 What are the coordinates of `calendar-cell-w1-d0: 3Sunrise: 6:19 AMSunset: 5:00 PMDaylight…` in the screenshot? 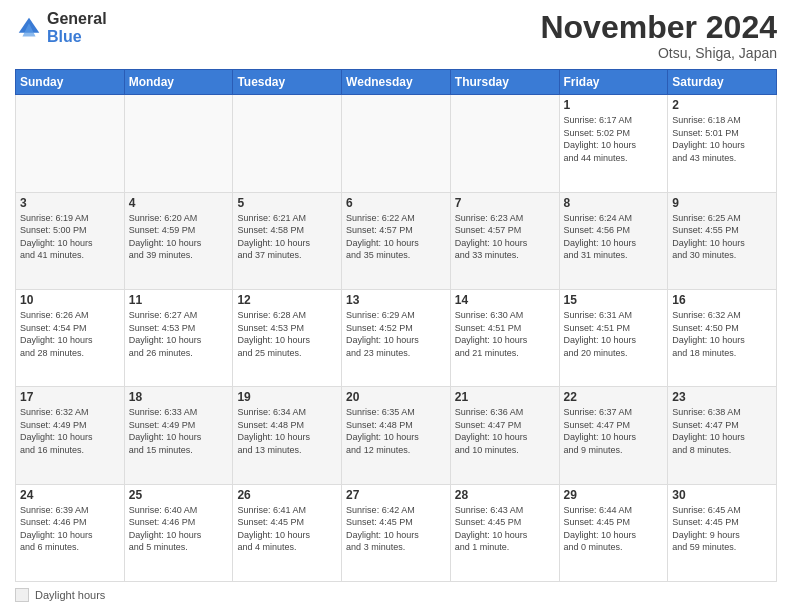 It's located at (70, 240).